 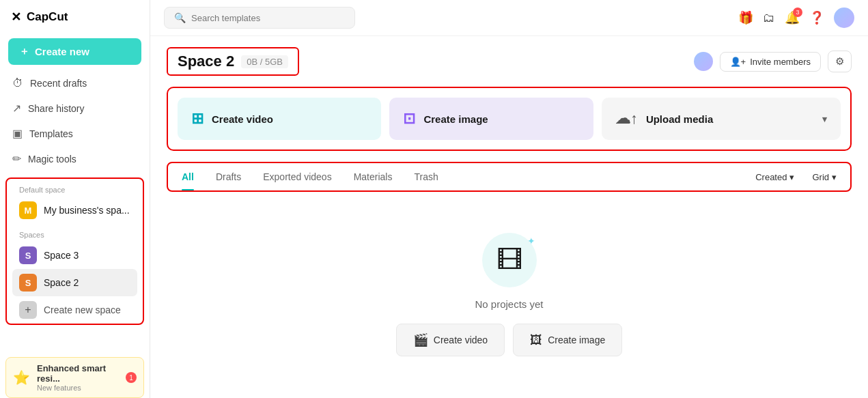 What do you see at coordinates (509, 260) in the screenshot?
I see `empty-illustration: 🎞 ✦` at bounding box center [509, 260].